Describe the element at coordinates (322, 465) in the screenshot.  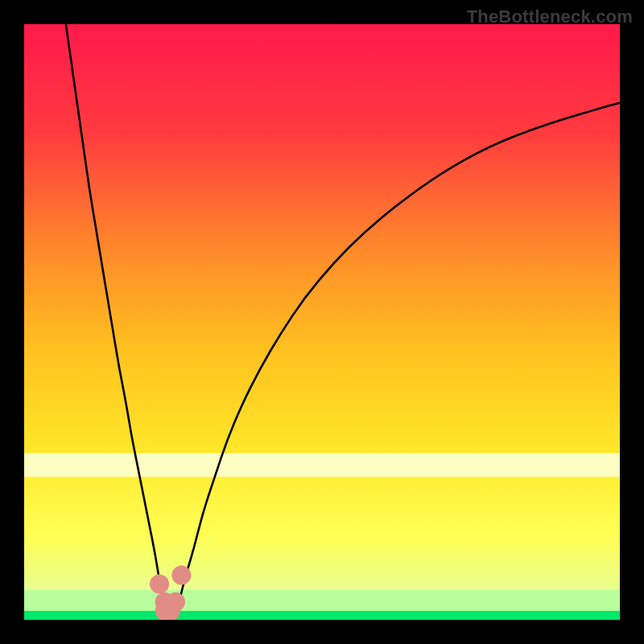
I see `bottom-band-light-yellow` at that location.